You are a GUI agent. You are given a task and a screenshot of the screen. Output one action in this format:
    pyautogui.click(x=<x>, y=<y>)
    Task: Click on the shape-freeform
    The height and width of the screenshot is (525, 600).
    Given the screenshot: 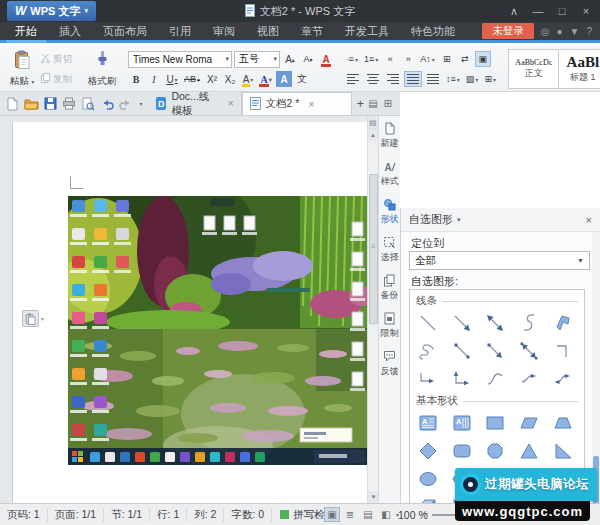 What is the action you would take?
    pyautogui.click(x=563, y=323)
    